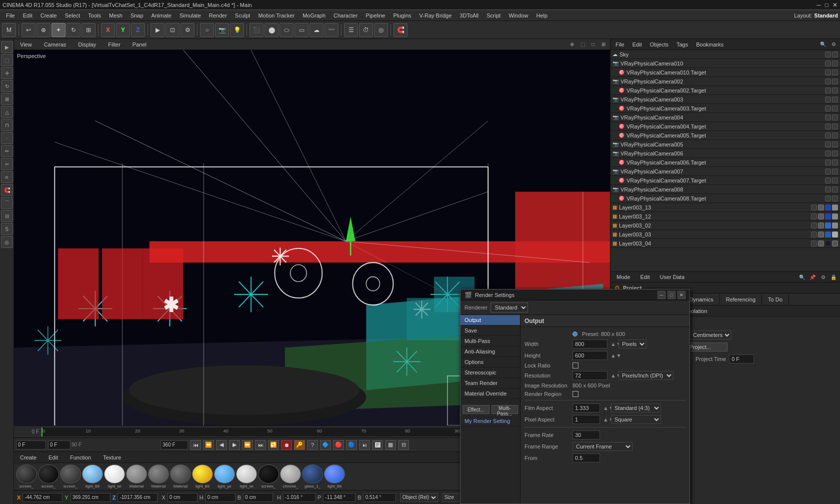 This screenshot has width=840, height=504. I want to click on obj-row-layer04: ▦ Layer003_04, so click(725, 244).